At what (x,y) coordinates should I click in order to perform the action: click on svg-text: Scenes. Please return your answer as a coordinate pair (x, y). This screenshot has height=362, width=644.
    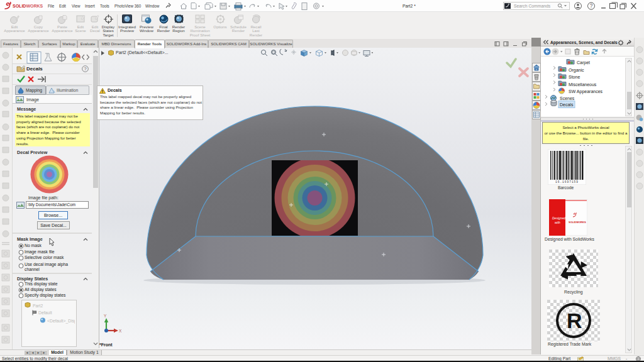
    Looking at the image, I should click on (567, 98).